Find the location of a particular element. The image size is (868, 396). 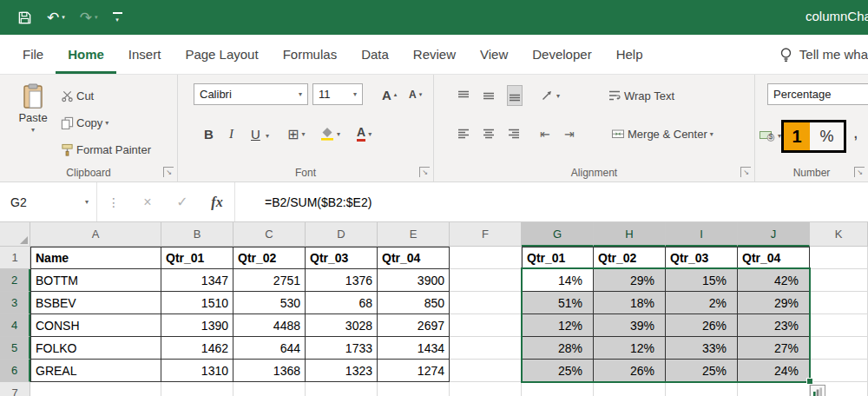

cell-D5: 1733 is located at coordinates (342, 348).